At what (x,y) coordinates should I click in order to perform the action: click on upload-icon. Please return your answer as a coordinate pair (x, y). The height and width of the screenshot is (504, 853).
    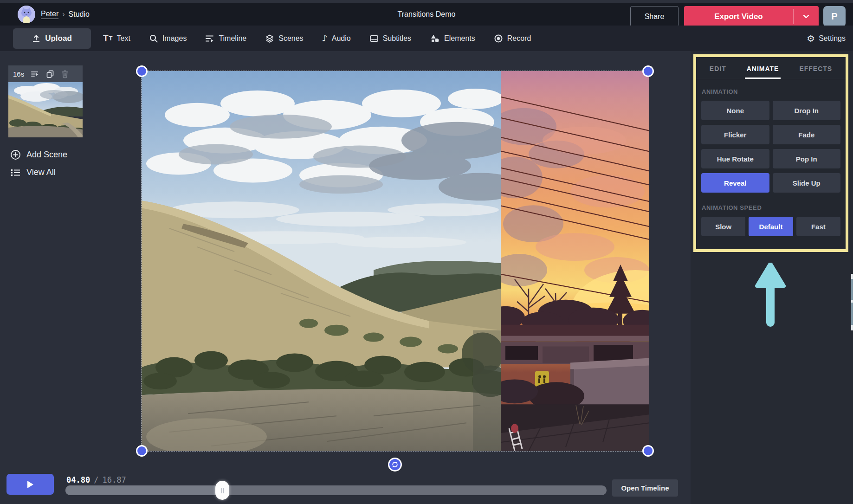
    Looking at the image, I should click on (36, 39).